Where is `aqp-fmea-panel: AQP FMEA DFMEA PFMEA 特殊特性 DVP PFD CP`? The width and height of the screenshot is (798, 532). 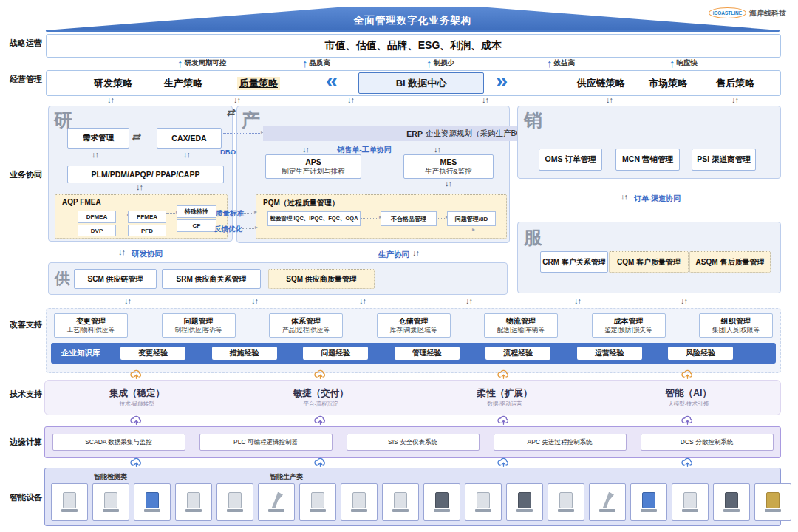
aqp-fmea-panel: AQP FMEA DFMEA PFMEA 特殊特性 DVP PFD CP is located at coordinates (141, 216).